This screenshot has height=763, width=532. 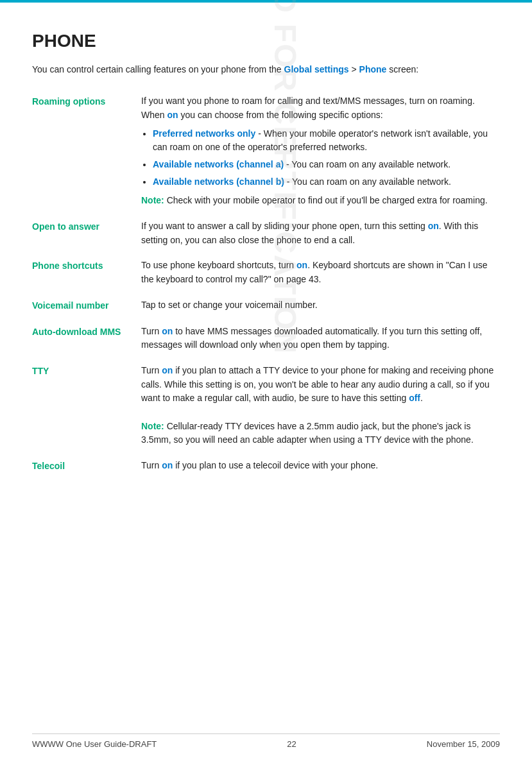 What do you see at coordinates (266, 69) in the screenshot?
I see `intro-paragraph: You can control certain calling features…` at bounding box center [266, 69].